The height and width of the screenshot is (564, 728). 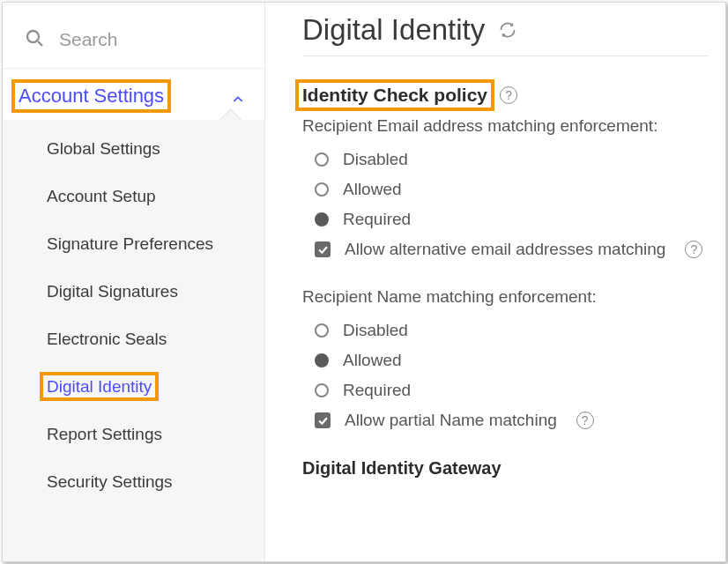 I want to click on sidebar-item-digital-identity: Digital Identity, so click(x=134, y=387).